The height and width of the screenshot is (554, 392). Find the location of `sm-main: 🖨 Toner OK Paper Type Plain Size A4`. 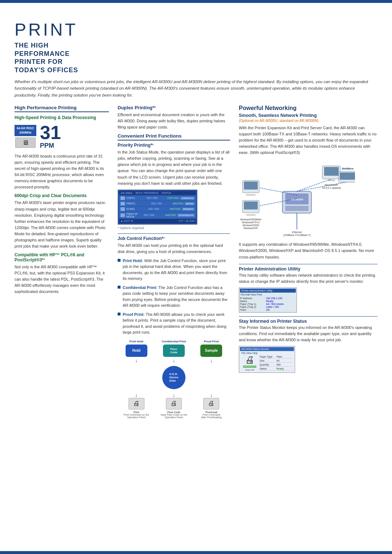

sm-main: 🖨 Toner OK Paper Type Plain Size A4 is located at coordinates (267, 363).